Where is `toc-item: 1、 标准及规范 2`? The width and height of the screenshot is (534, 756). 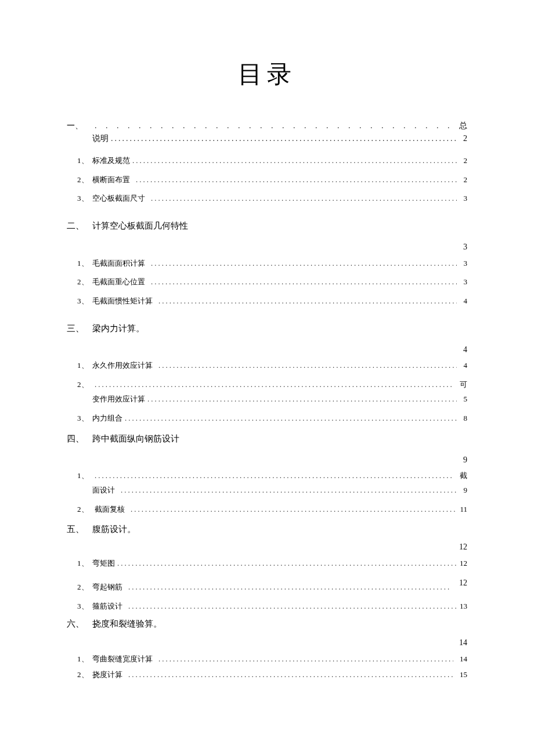
toc-item: 1、 标准及规范 2 is located at coordinates (267, 161).